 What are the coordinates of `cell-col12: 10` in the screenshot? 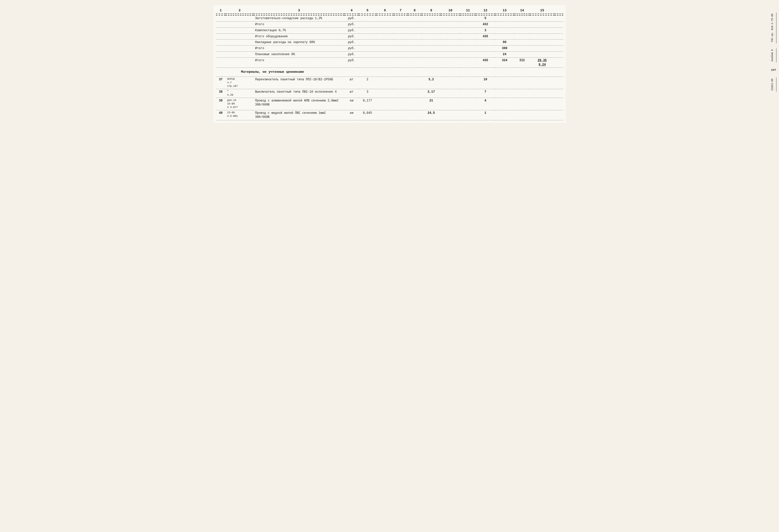 It's located at (485, 82).